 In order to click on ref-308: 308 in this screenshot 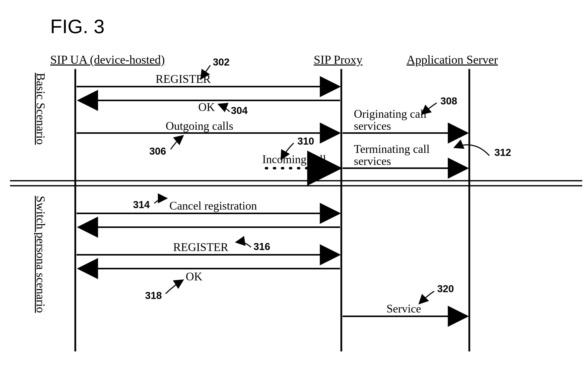, I will do `click(449, 101)`.